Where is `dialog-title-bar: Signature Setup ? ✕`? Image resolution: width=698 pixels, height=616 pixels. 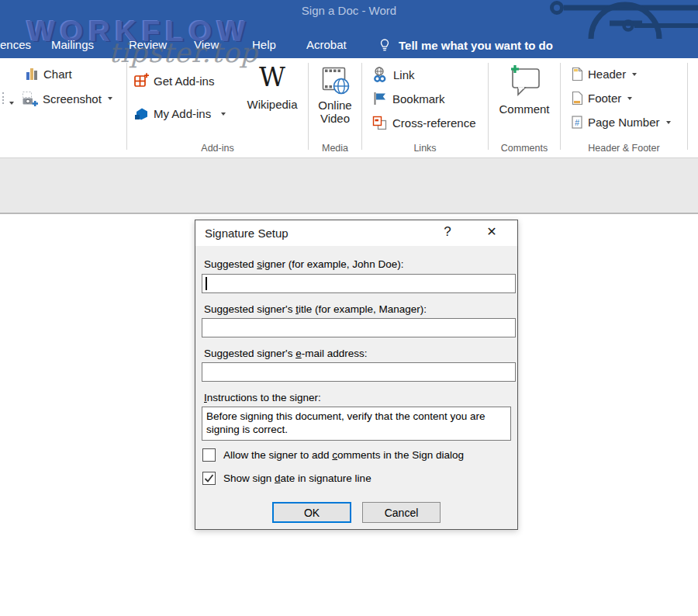 dialog-title-bar: Signature Setup ? ✕ is located at coordinates (357, 233).